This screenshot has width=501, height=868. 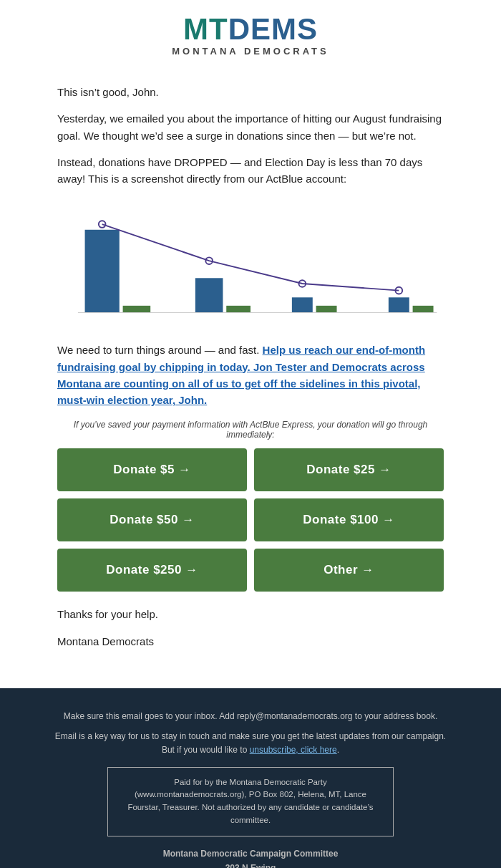 What do you see at coordinates (250, 264) in the screenshot?
I see `chart-svg` at bounding box center [250, 264].